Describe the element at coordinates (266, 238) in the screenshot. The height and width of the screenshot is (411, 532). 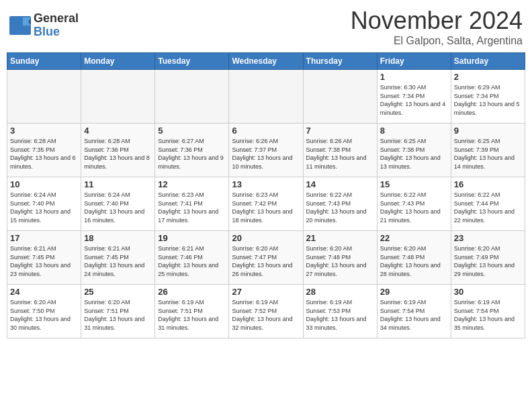
I see `day-number: 20` at that location.